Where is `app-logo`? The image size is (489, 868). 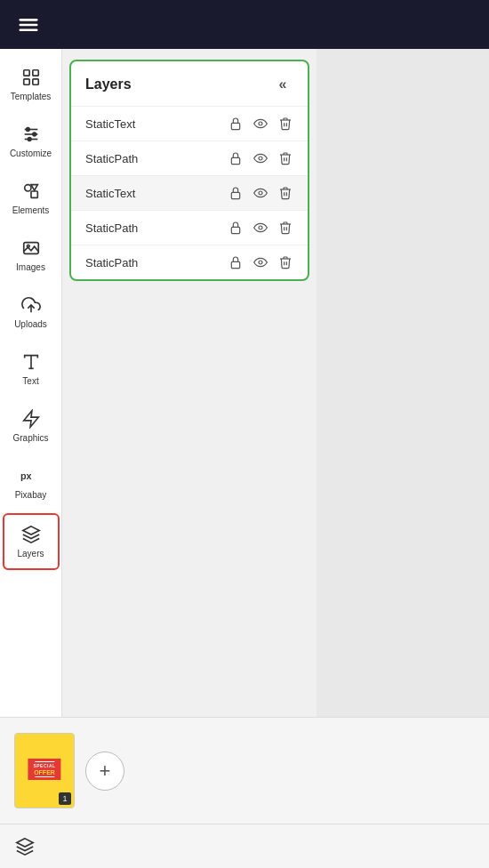 app-logo is located at coordinates (28, 25).